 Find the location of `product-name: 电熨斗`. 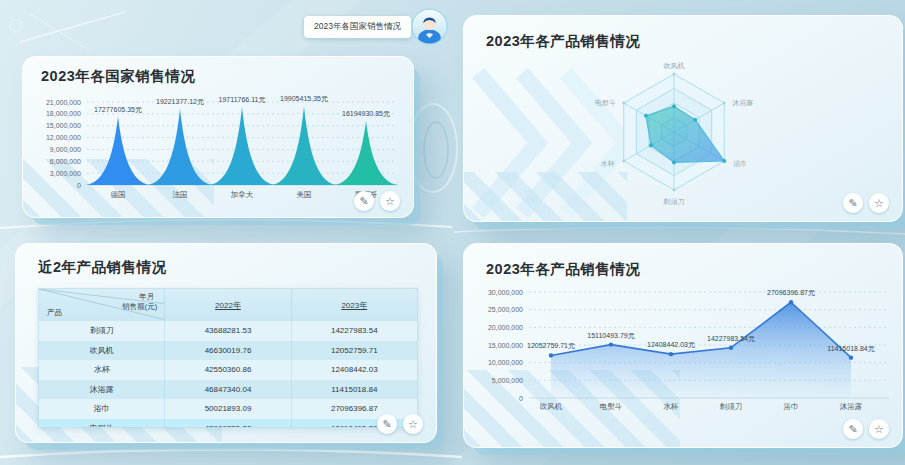

product-name: 电熨斗 is located at coordinates (102, 424).